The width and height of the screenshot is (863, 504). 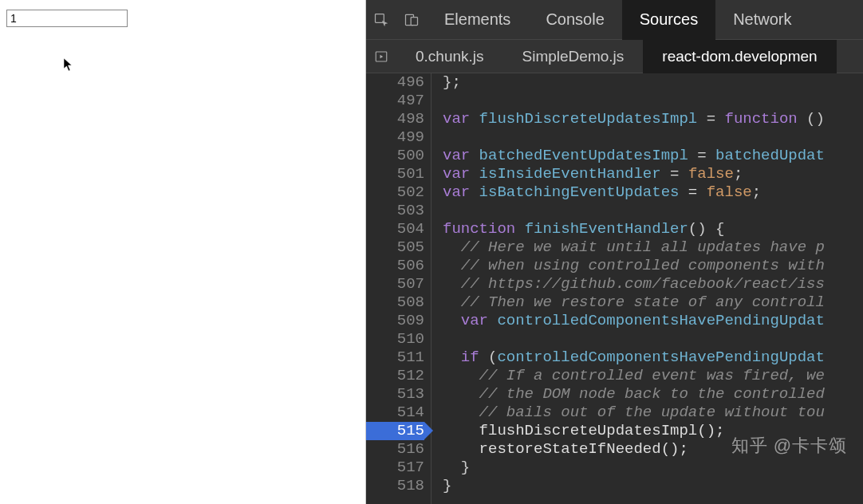 I want to click on code-line: if (controlledComponentsHavePendingUpdat, so click(x=652, y=357).